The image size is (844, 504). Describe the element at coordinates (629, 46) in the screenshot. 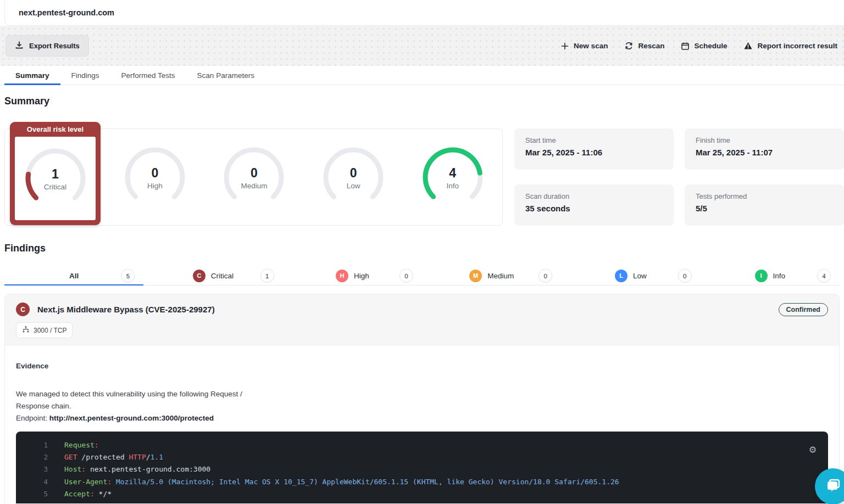

I see `refresh-icon` at that location.